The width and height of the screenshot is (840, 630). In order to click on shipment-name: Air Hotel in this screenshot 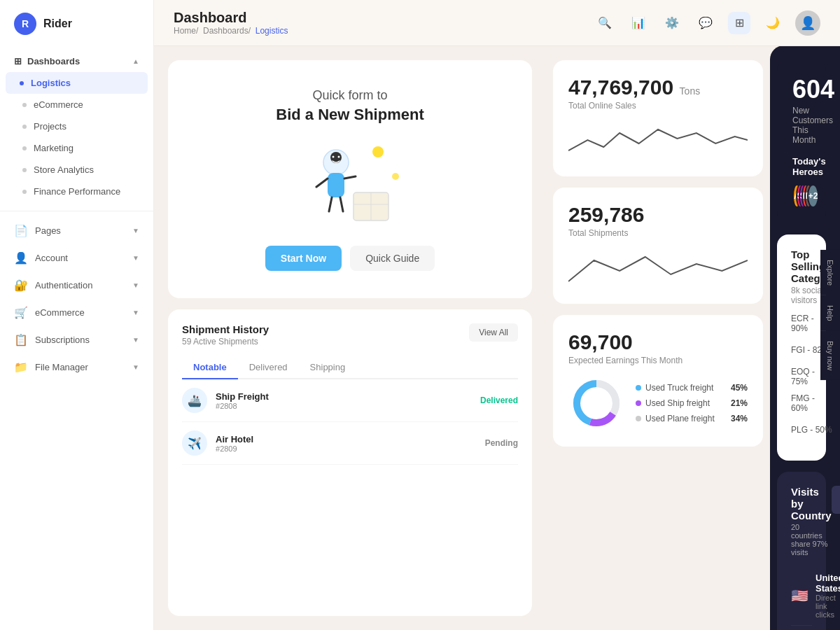, I will do `click(346, 440)`.